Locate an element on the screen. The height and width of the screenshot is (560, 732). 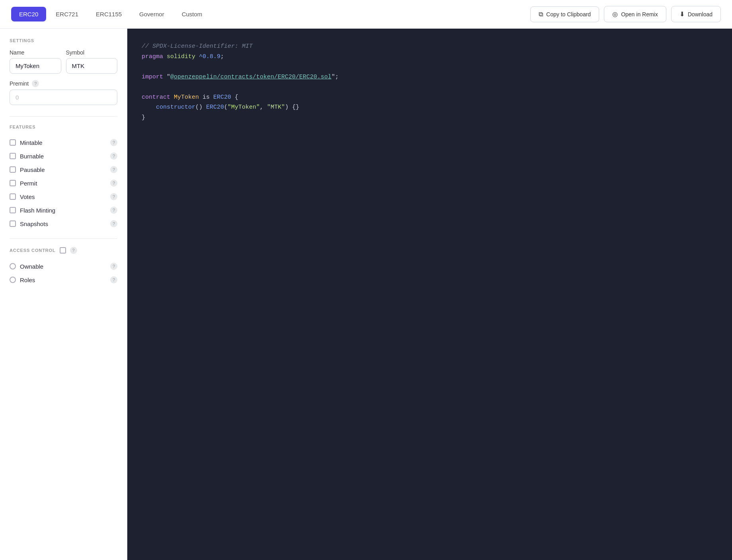
code-erc20-args: ( is located at coordinates (226, 107).